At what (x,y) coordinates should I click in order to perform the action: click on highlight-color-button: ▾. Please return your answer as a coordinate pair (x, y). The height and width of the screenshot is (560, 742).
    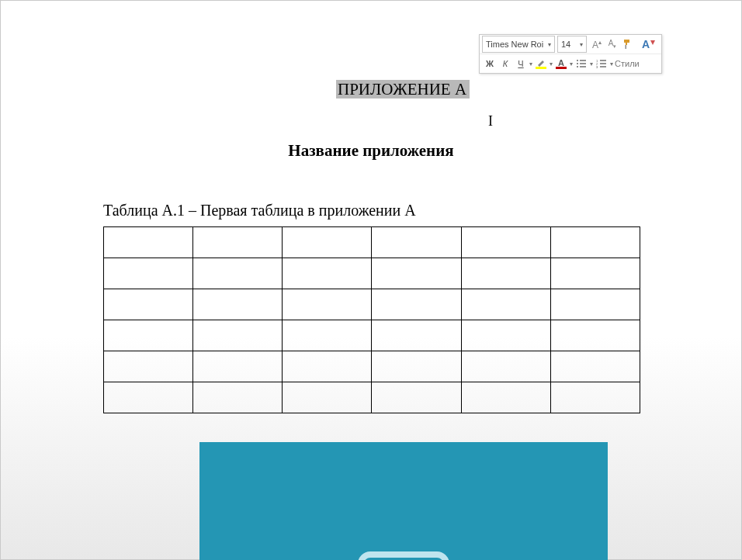
    Looking at the image, I should click on (543, 64).